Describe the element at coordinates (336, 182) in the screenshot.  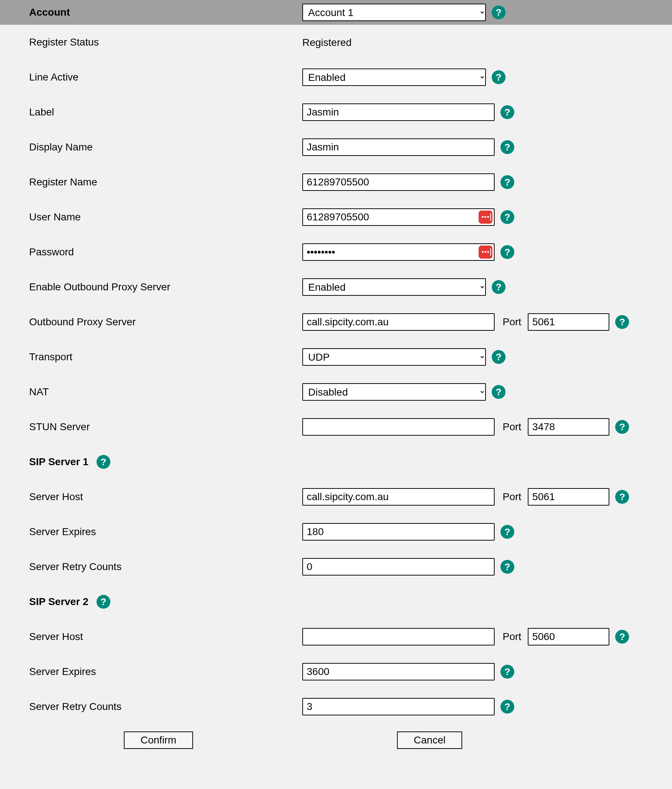
I see `register-name-row: Register Name` at that location.